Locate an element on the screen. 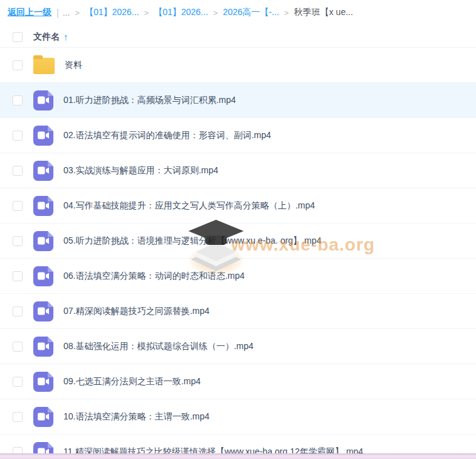 This screenshot has width=476, height=459. file-name-link: 04.写作基础技能提升：应用文之写人类写作高分策略（上）.mp4 is located at coordinates (190, 206).